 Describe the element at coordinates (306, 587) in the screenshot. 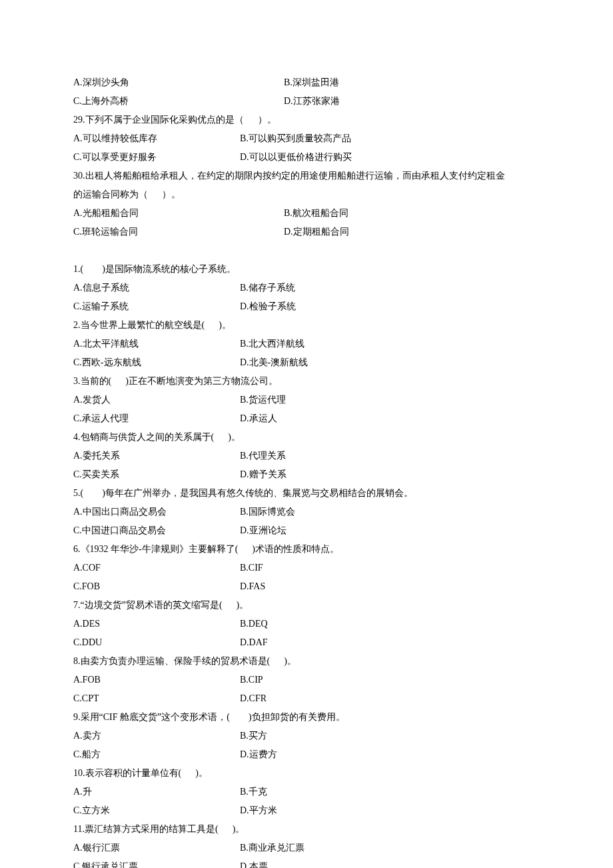

I see `option-row: C.FOBD.FAS` at that location.